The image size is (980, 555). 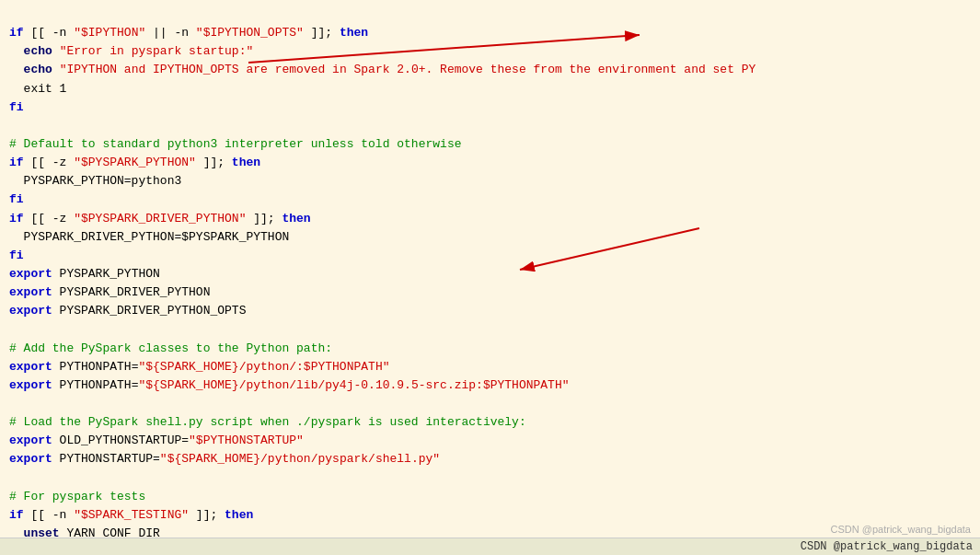 What do you see at coordinates (156, 440) in the screenshot?
I see `line-23: export OLD_PYTHONSTARTUP="$PYTHONSTARTUP…` at bounding box center [156, 440].